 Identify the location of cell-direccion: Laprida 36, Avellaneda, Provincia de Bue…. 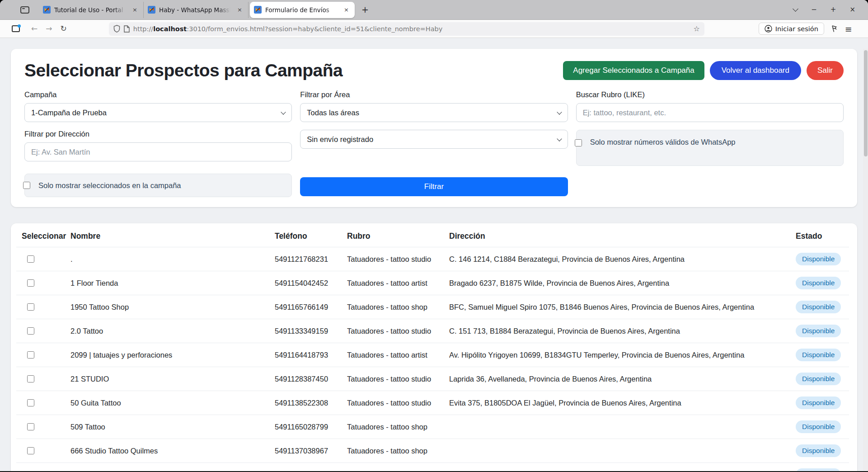
(623, 379).